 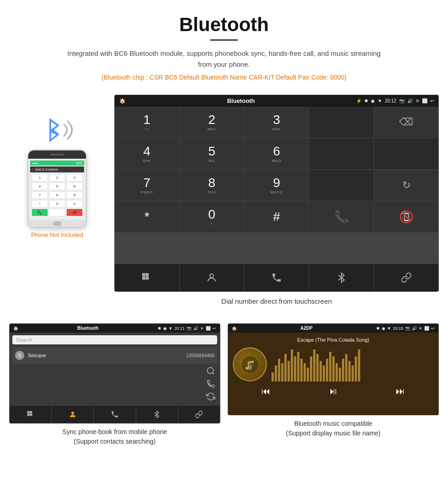 I want to click on main-screen-caption: Dial number direct from touchscreen, so click(x=277, y=303).